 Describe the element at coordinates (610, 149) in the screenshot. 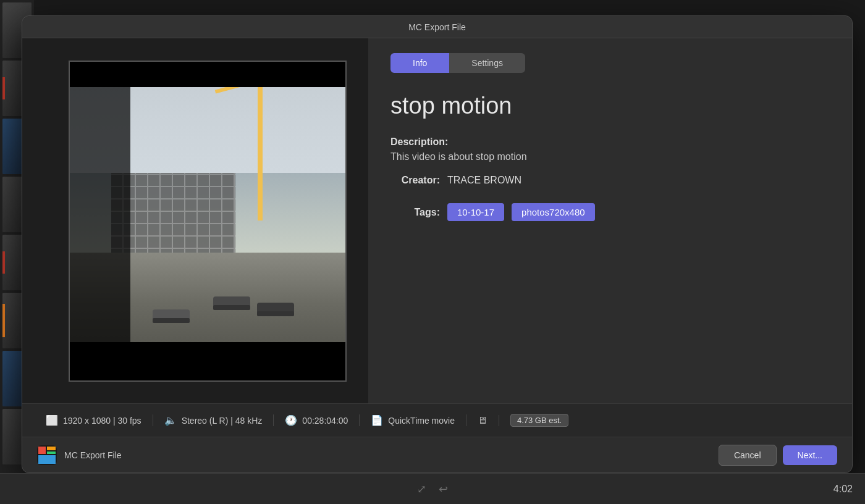

I see `description-field: Description: This video is about stop mo…` at that location.